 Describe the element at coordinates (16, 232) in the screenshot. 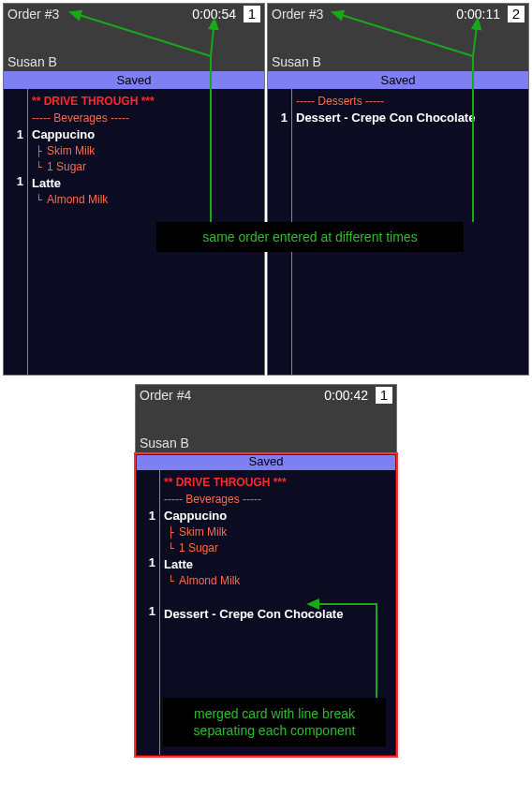

I see `qty-column: 1 1` at that location.